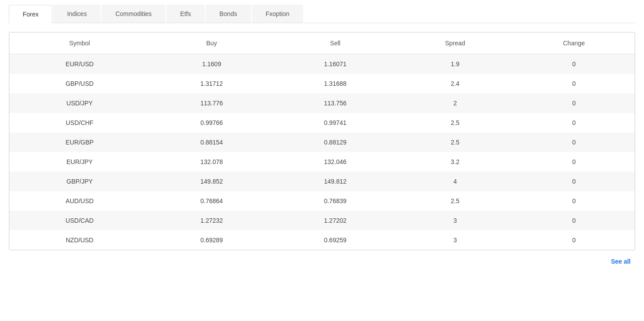 This screenshot has height=321, width=644. What do you see at coordinates (212, 103) in the screenshot?
I see `cell-buy: 113.776` at bounding box center [212, 103].